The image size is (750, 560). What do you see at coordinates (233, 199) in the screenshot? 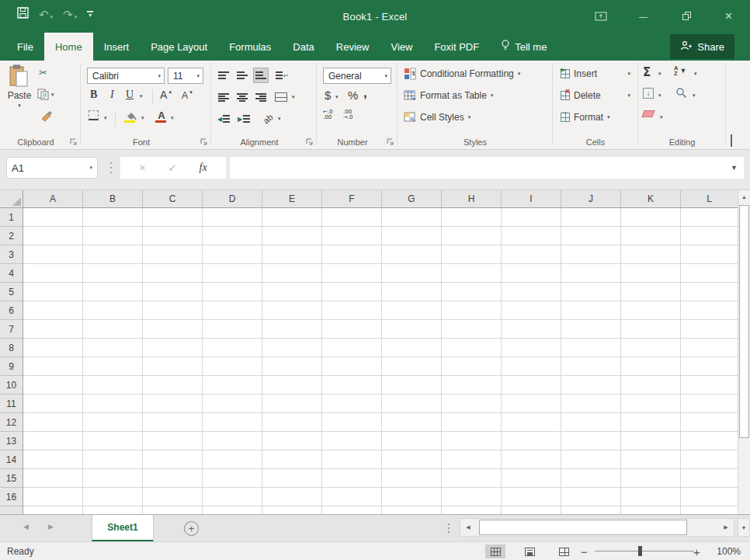
I see `column-header: D` at bounding box center [233, 199].